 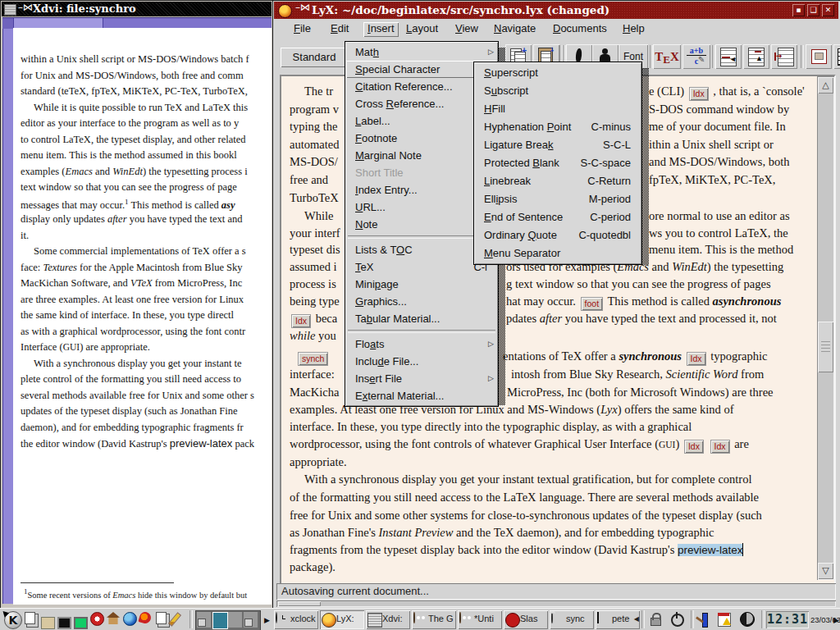 I want to click on xdvi-titlebar: –⋈ Xdvi: file:synchro, so click(x=136, y=9).